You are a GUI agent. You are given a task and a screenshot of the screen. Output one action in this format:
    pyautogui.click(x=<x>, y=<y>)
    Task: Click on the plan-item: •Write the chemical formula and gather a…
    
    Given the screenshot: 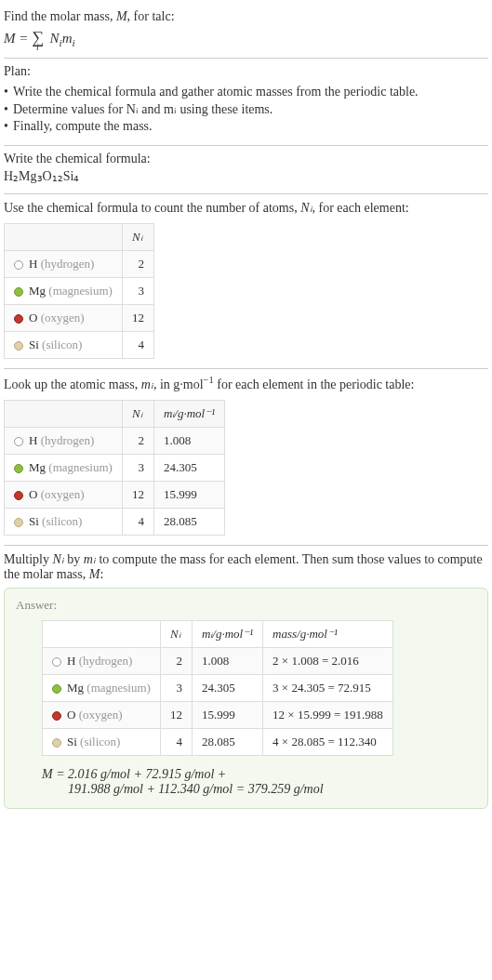 What is the action you would take?
    pyautogui.click(x=246, y=92)
    